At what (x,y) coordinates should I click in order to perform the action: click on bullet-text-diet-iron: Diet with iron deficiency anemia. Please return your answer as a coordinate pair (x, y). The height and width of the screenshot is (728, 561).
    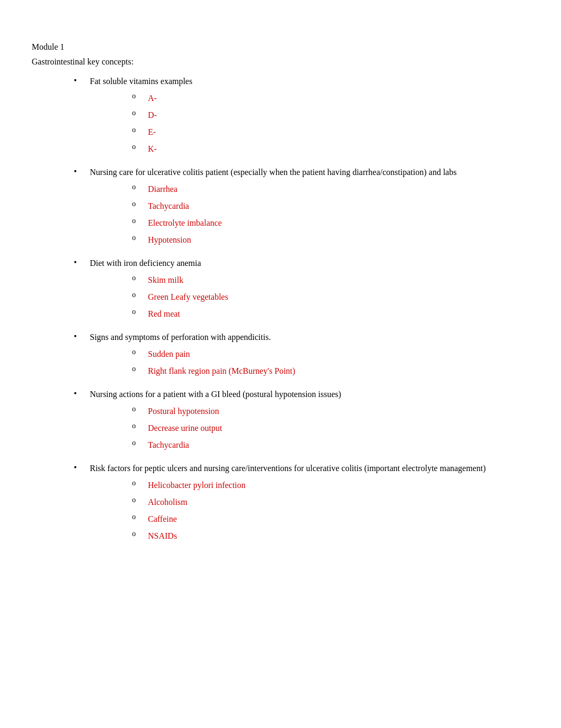
    Looking at the image, I should click on (146, 263).